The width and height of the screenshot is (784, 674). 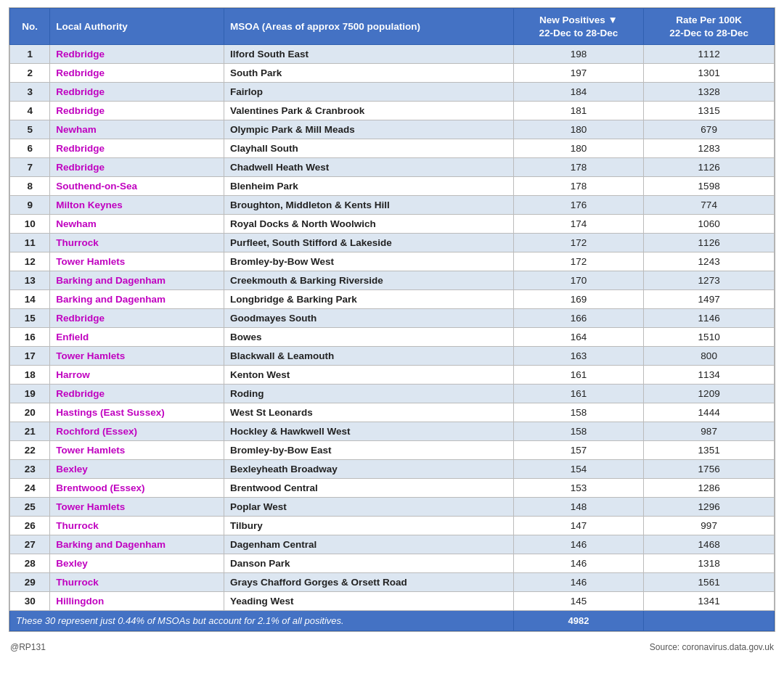 What do you see at coordinates (709, 318) in the screenshot?
I see `cell-rate: 1146` at bounding box center [709, 318].